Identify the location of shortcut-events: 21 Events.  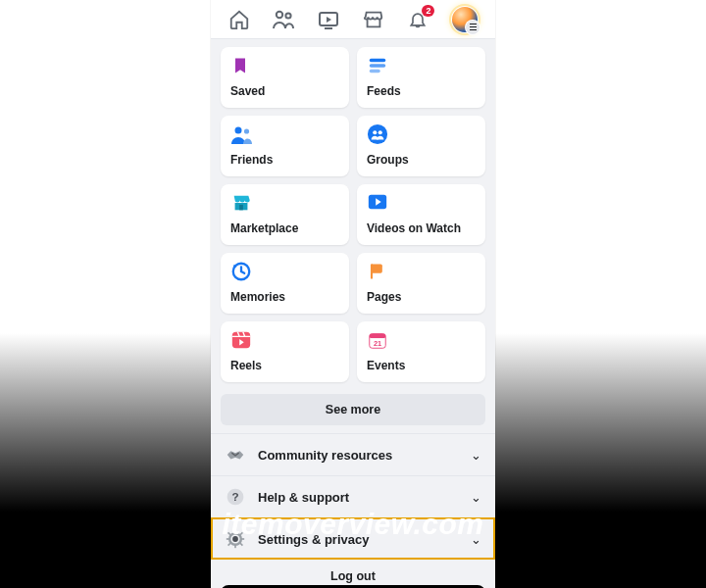
(422, 352).